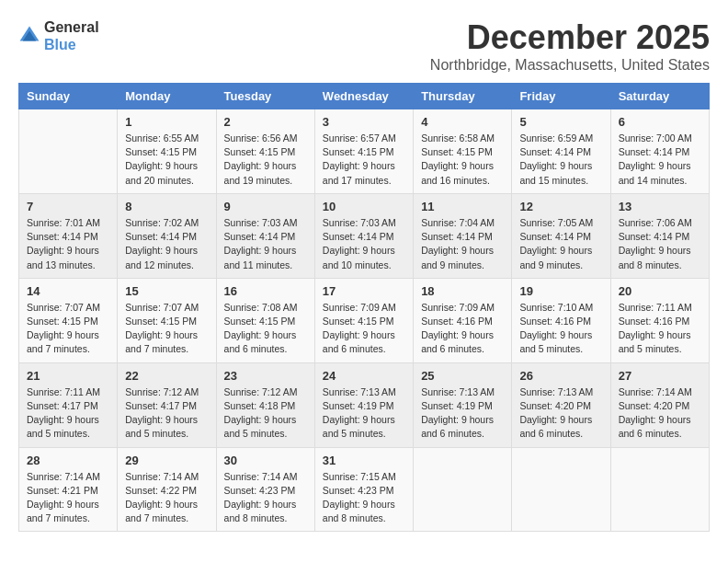 This screenshot has width=728, height=563. Describe the element at coordinates (556, 307) in the screenshot. I see `sunrise-time: Sunrise: 7:10 AM` at that location.